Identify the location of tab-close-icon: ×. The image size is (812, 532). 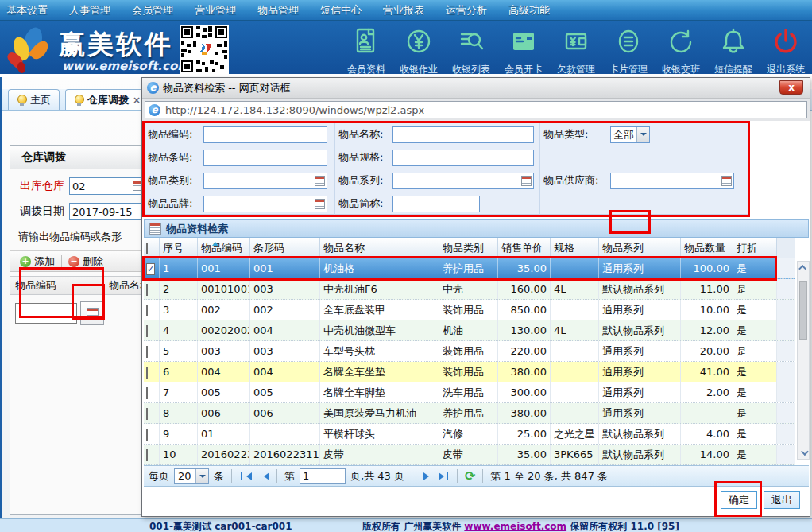
(137, 100).